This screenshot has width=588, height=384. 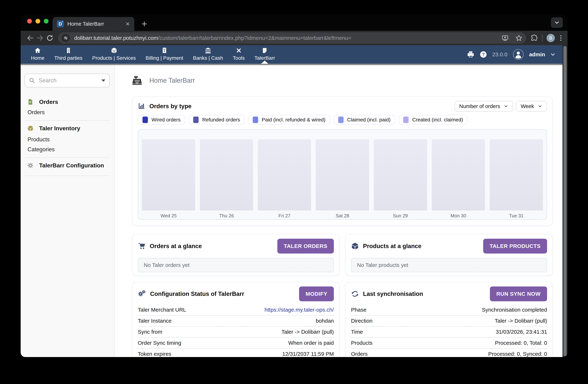 What do you see at coordinates (531, 106) in the screenshot?
I see `period-select: Week` at bounding box center [531, 106].